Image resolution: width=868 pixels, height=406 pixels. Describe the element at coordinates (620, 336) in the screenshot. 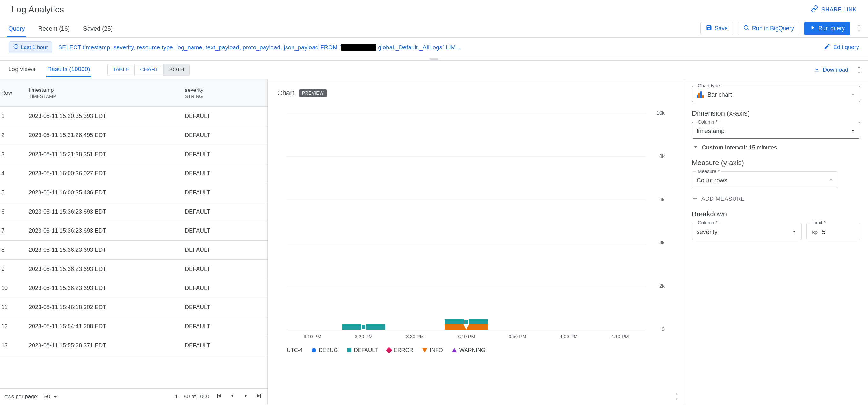

I see `x-tick-label: 4:10 PM` at that location.